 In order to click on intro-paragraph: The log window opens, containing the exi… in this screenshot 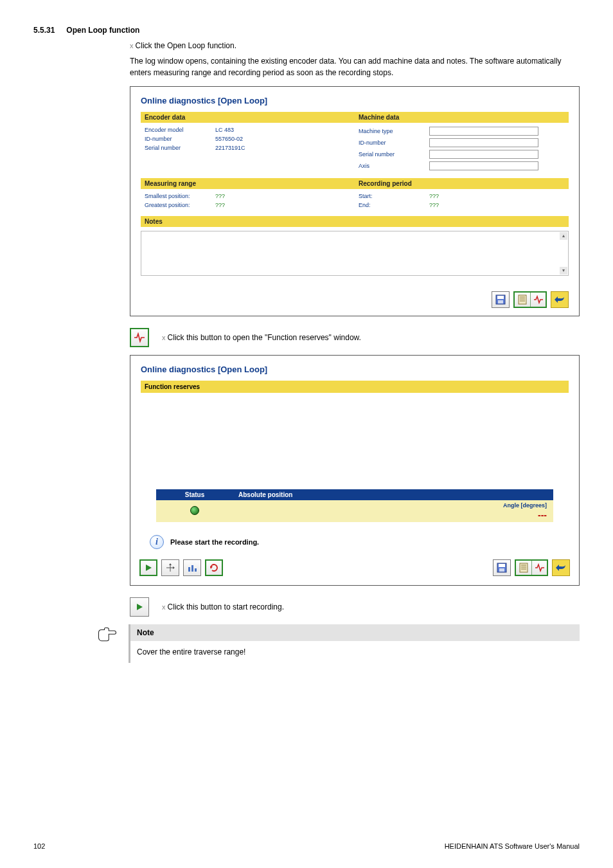, I will do `click(355, 67)`.